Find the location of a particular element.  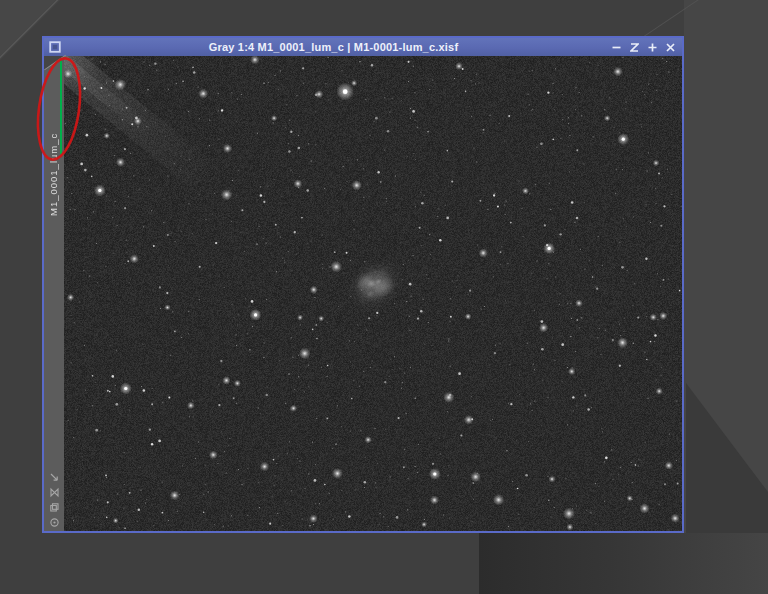

workspace-bg-right is located at coordinates (726, 297).